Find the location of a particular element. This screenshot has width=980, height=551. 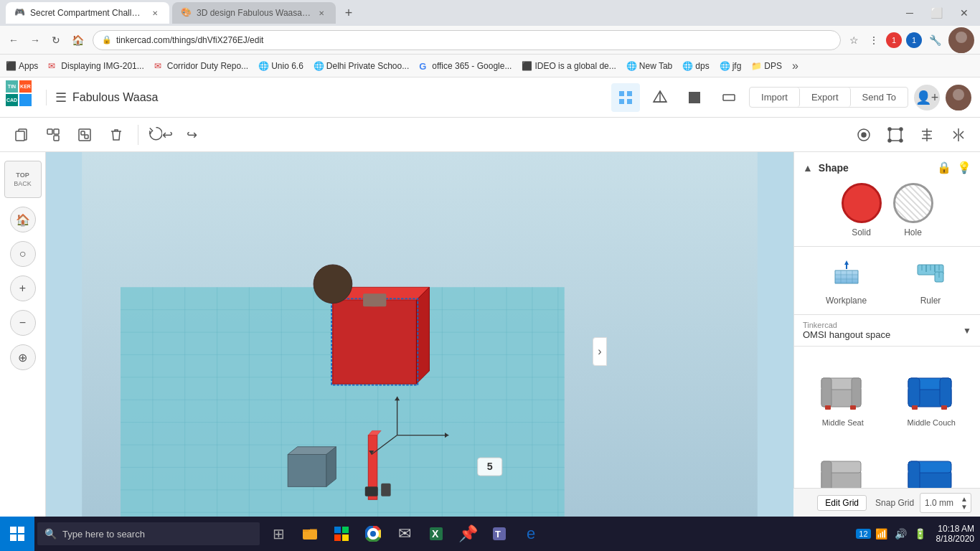

bookmark-gmail2: ✉ Corridor Duty Repo... is located at coordinates (201, 66).